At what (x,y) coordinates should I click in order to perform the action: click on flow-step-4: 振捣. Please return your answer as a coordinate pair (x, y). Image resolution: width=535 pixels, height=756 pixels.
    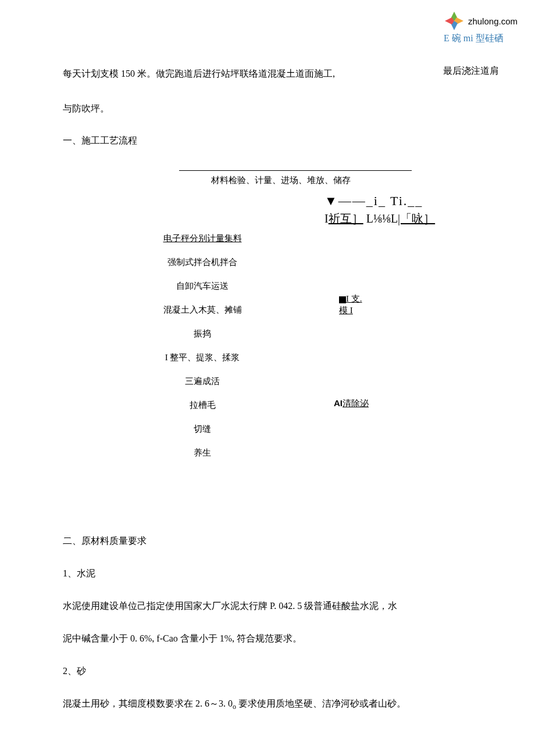
    Looking at the image, I should click on (202, 334).